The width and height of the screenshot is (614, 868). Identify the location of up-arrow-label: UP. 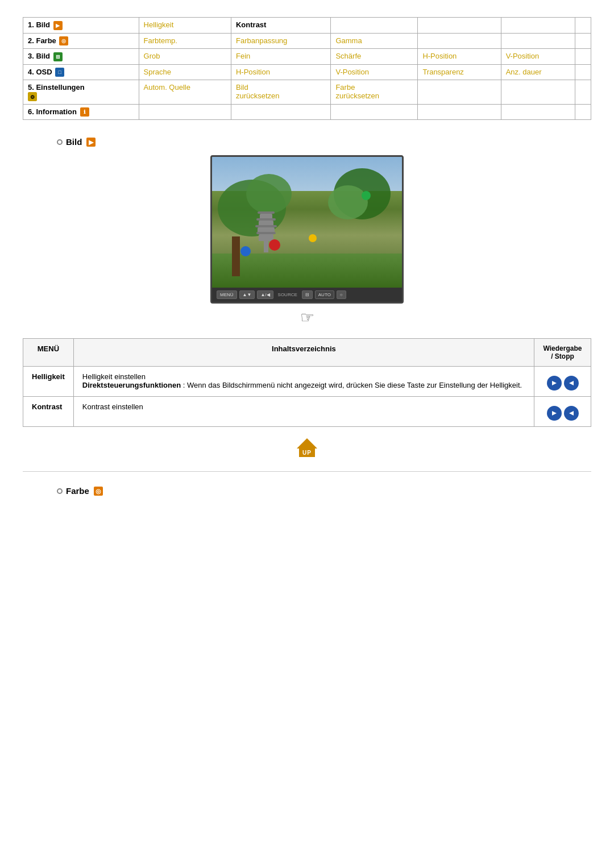
(307, 452).